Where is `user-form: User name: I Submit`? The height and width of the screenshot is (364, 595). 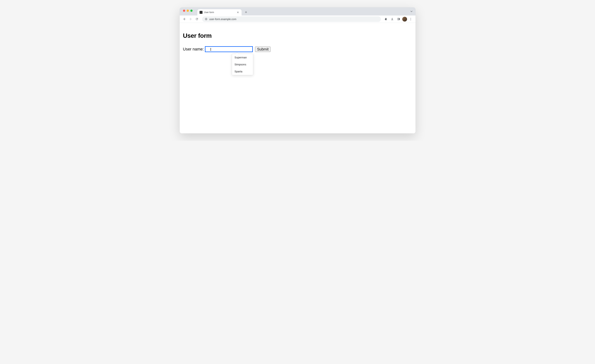
user-form: User name: I Submit is located at coordinates (298, 49).